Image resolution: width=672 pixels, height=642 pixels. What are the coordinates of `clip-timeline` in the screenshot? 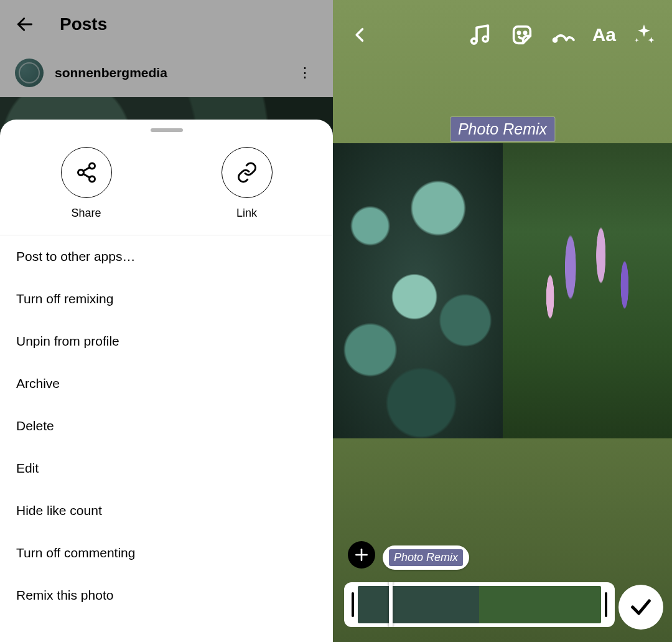 It's located at (479, 605).